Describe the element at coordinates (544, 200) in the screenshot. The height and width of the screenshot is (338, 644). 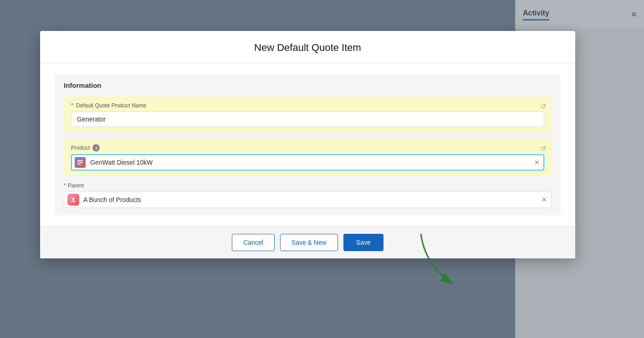
I see `parent-clear-icon: ✕` at that location.